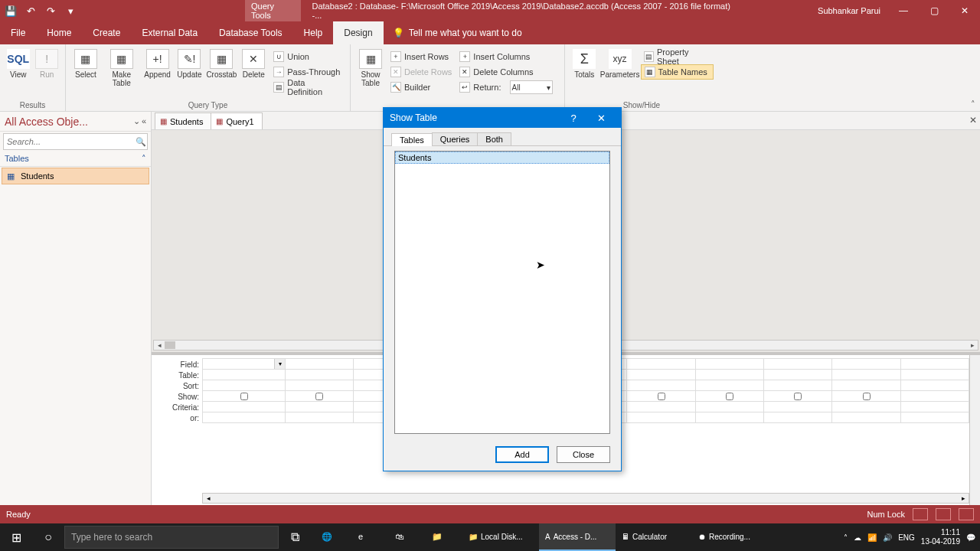  What do you see at coordinates (573, 118) in the screenshot?
I see `dialog-help-button: ?` at bounding box center [573, 118].